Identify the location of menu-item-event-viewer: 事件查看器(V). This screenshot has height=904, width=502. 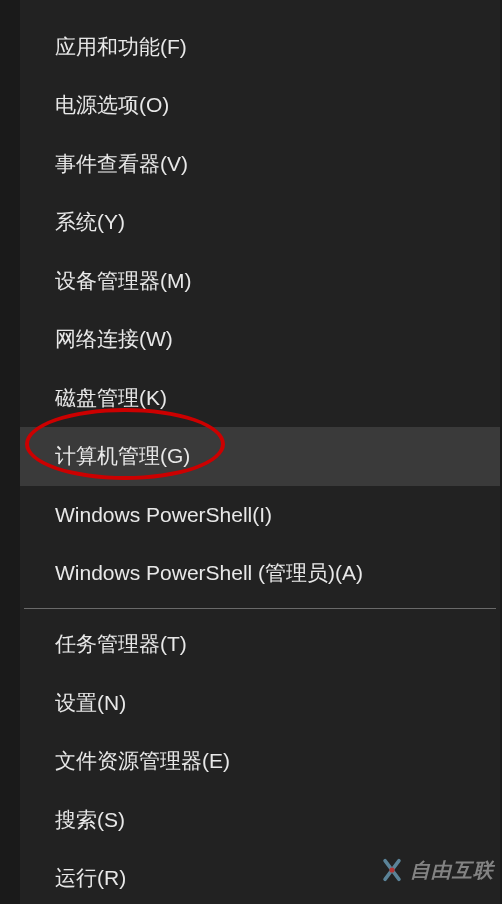
(260, 164).